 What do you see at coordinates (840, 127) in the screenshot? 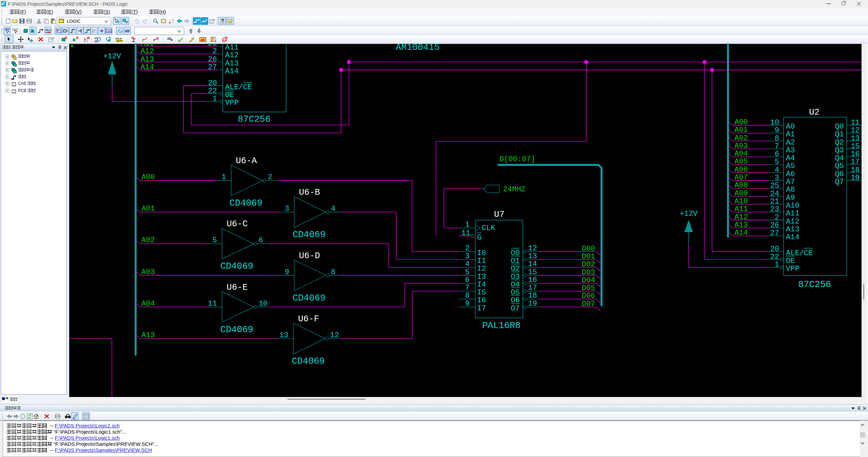
I see `svg-text: Q0` at bounding box center [840, 127].